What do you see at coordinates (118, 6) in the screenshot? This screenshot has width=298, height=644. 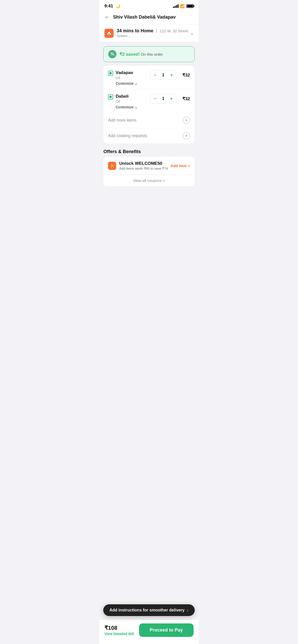 I see `moon-icon: 🌙` at bounding box center [118, 6].